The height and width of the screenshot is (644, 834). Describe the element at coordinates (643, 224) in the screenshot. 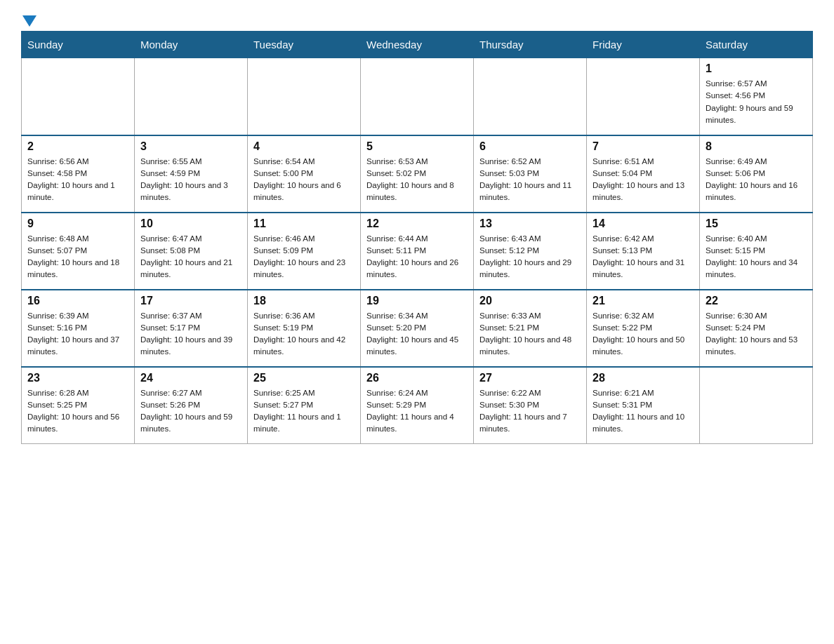

I see `day-number: 14` at that location.